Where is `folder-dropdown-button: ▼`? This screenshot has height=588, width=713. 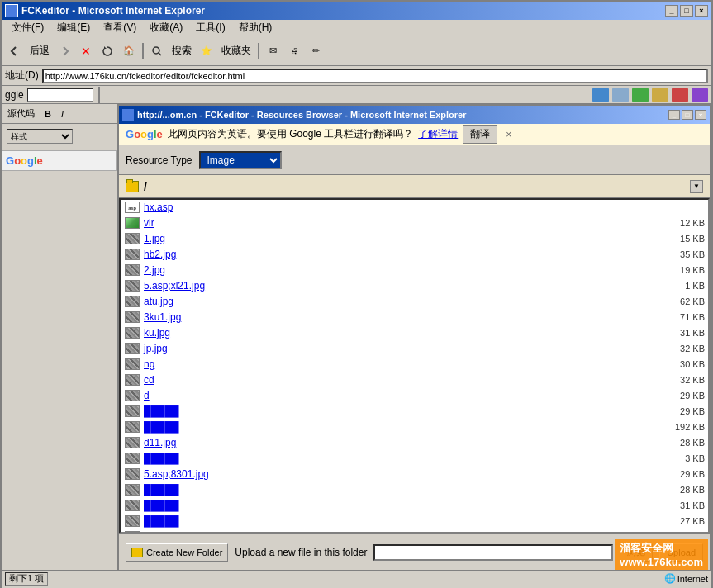
folder-dropdown-button: ▼ is located at coordinates (696, 187).